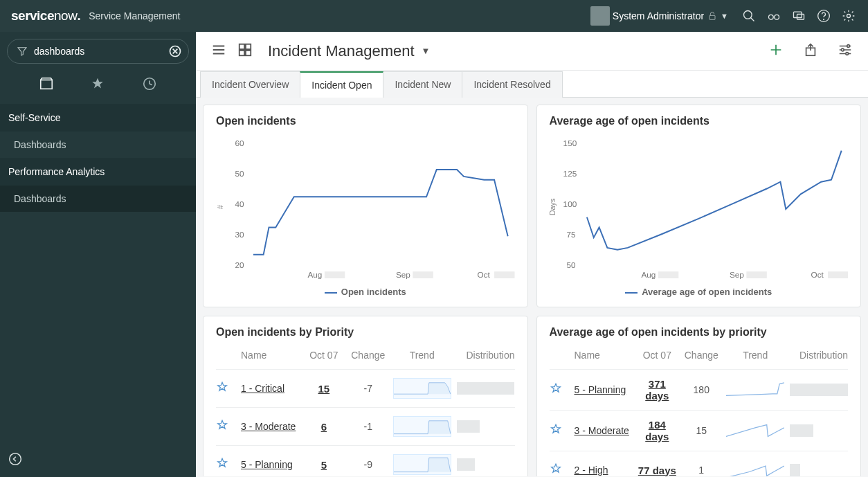 The image size is (868, 477). What do you see at coordinates (239, 204) in the screenshot?
I see `svg-text: 40` at bounding box center [239, 204].